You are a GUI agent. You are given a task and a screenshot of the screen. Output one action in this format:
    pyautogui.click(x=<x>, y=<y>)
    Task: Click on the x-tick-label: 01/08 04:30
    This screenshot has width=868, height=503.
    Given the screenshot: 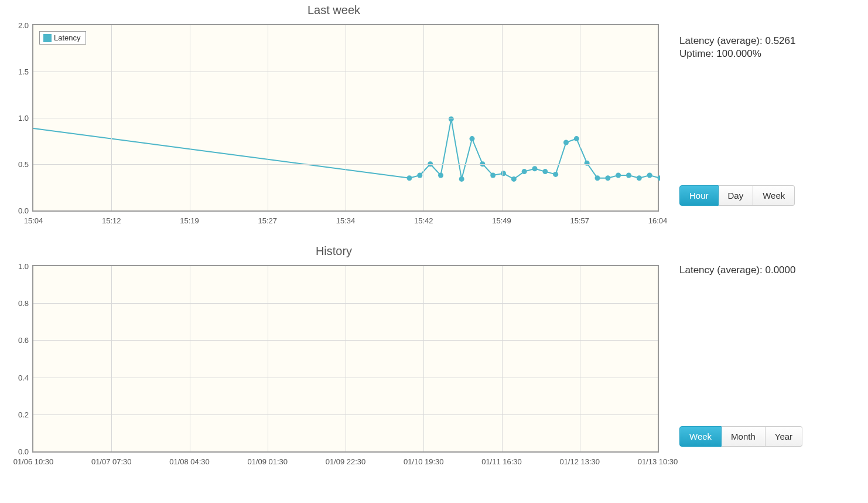 What is the action you would take?
    pyautogui.click(x=190, y=462)
    